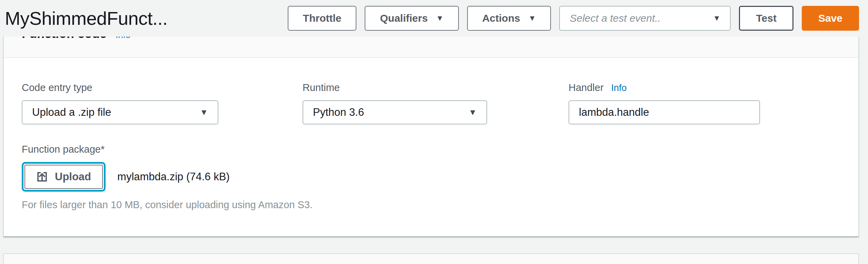 The width and height of the screenshot is (868, 264). I want to click on runtime-label-text: Runtime, so click(321, 88).